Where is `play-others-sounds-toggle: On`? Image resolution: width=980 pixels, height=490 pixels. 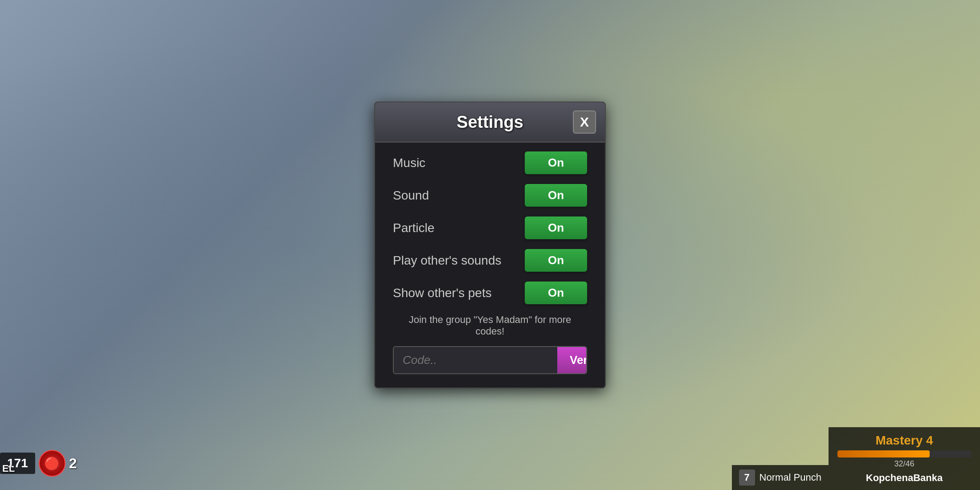 play-others-sounds-toggle: On is located at coordinates (556, 260).